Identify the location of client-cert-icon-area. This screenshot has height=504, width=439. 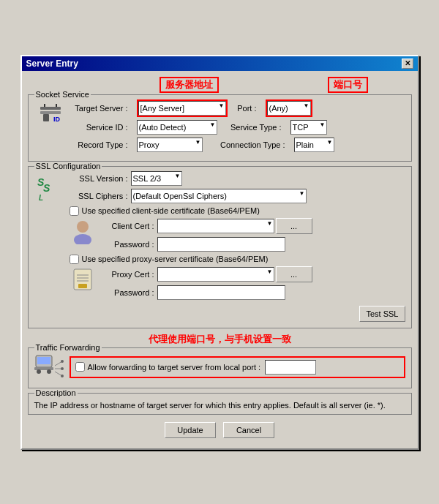
(84, 232).